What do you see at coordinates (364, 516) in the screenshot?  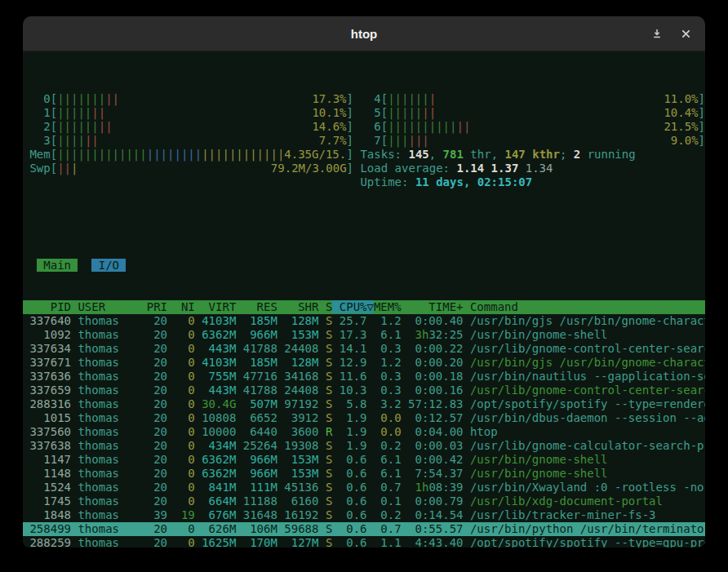 I see `process-row: 1848 thomas 39 19 676M 31648 16192 S 0.6…` at bounding box center [364, 516].